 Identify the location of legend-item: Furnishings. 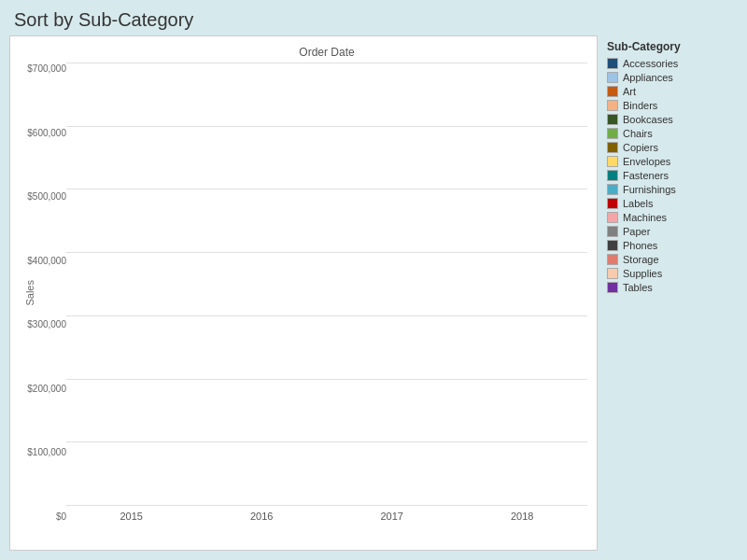
(670, 189).